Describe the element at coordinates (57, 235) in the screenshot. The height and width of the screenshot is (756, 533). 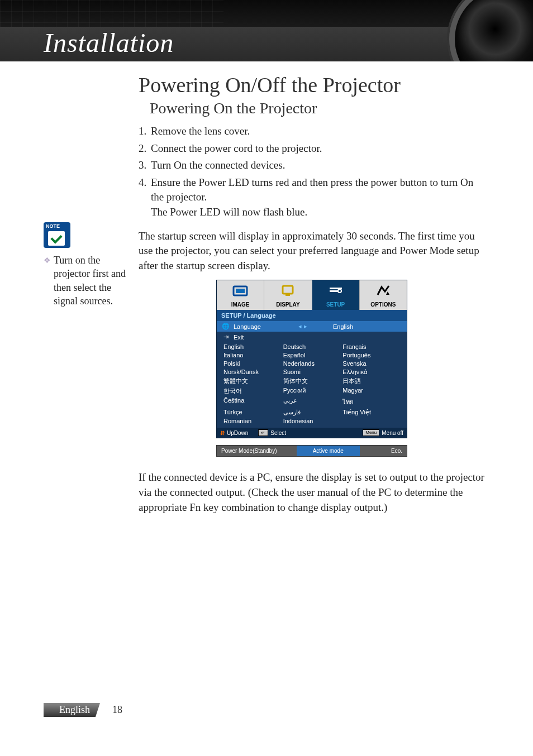
I see `note-icon: NOTE` at that location.